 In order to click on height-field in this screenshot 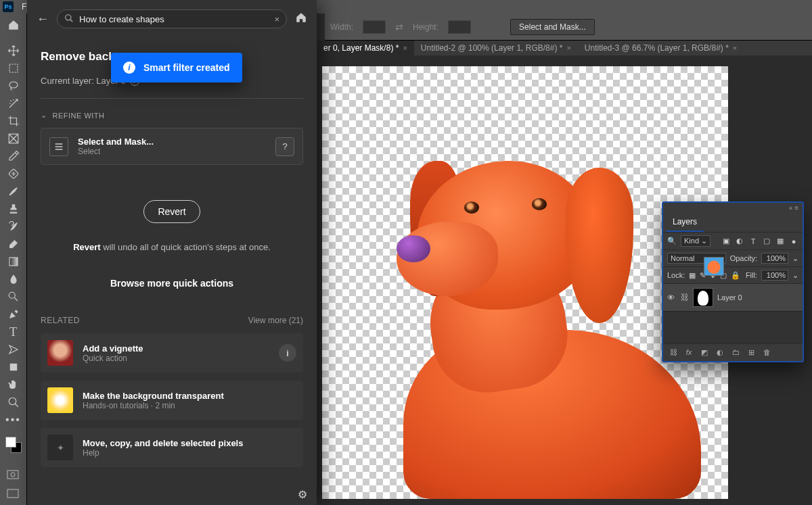, I will do `click(459, 27)`.